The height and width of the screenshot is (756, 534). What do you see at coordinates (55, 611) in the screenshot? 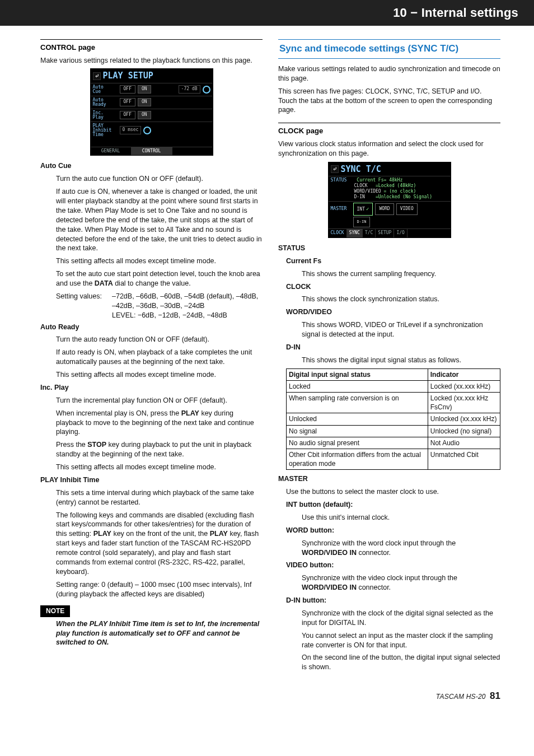
I see `note-label: NOTE` at bounding box center [55, 611].